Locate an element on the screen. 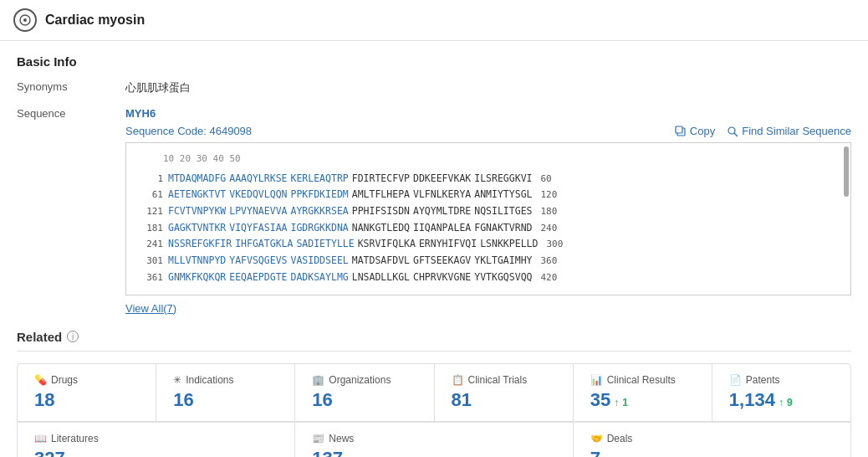 The height and width of the screenshot is (457, 868). related-label-text-clinical-results: Clinical Results is located at coordinates (641, 380).